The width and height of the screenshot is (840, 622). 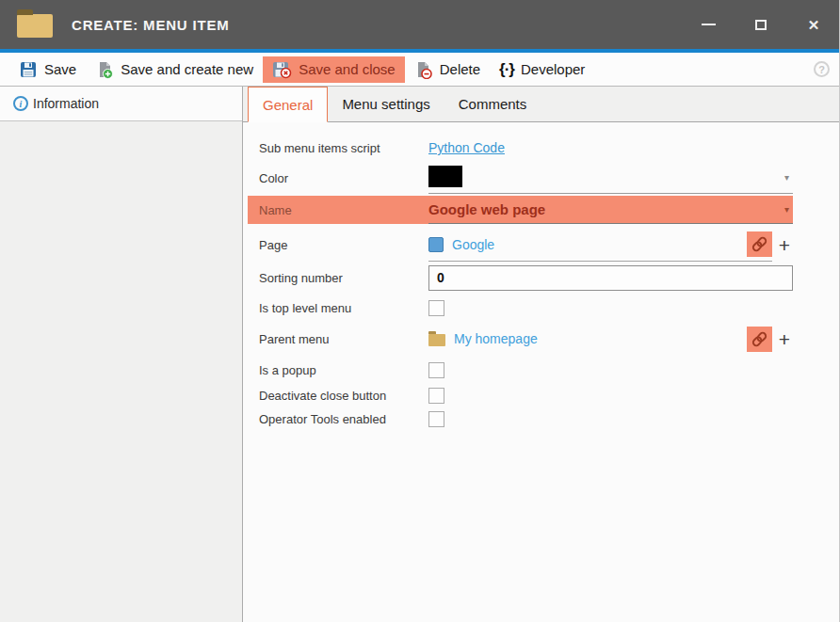 I want to click on tab-general-label: General, so click(x=288, y=105).